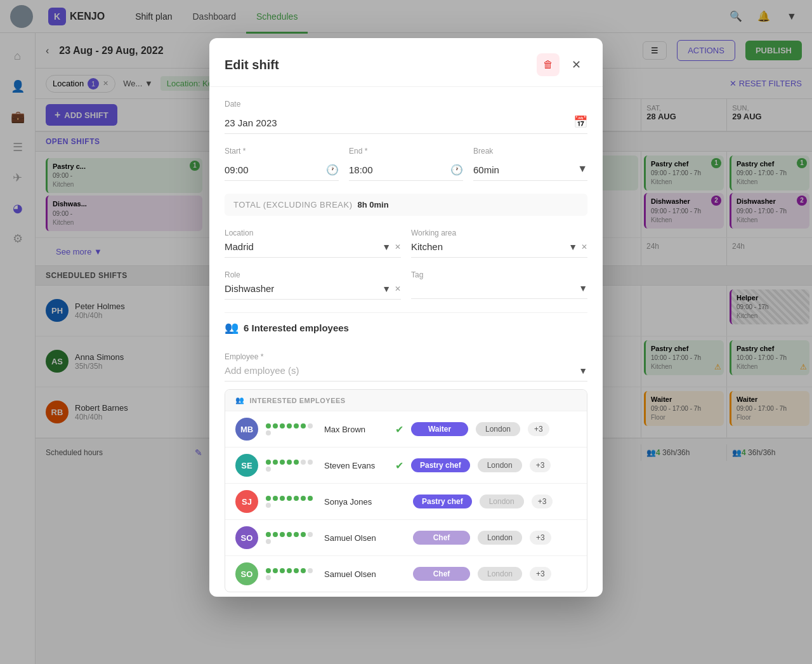  Describe the element at coordinates (442, 538) in the screenshot. I see `role-pill-samuel1: Chef` at that location.